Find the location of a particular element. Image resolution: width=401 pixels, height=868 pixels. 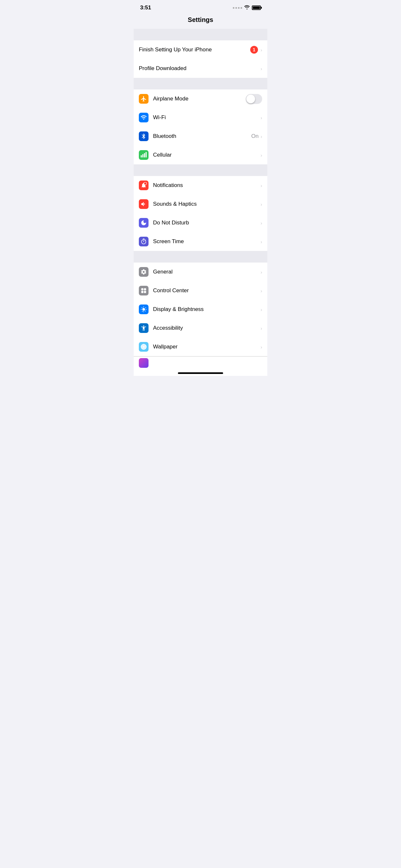

general-row: General › is located at coordinates (201, 272).